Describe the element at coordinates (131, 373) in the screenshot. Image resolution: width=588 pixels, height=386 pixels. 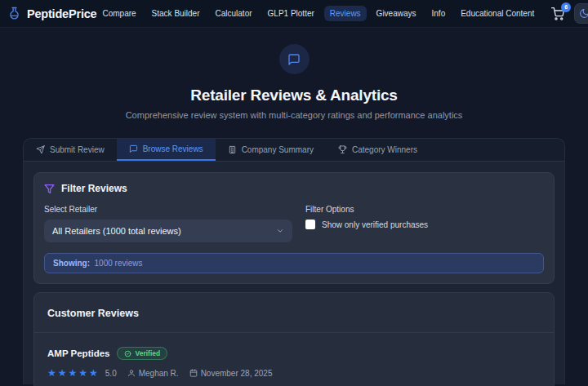
I see `person-icon` at that location.